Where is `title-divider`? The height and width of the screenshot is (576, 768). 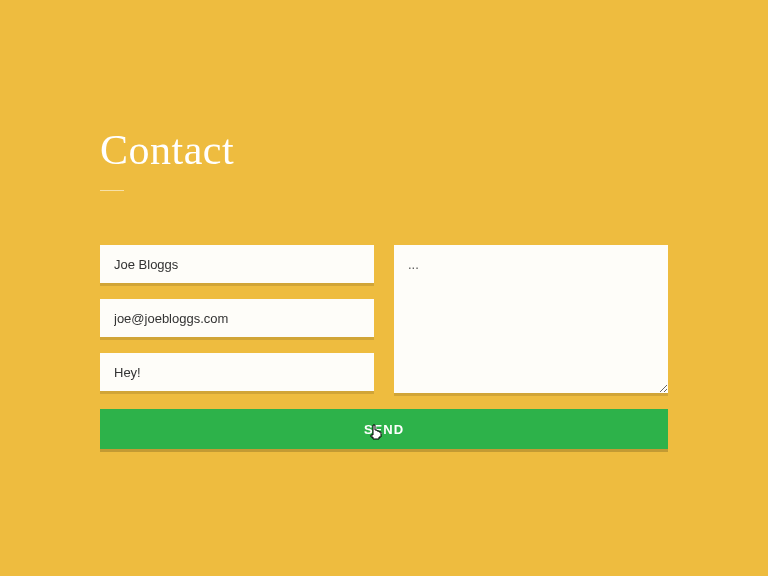
title-divider is located at coordinates (112, 190).